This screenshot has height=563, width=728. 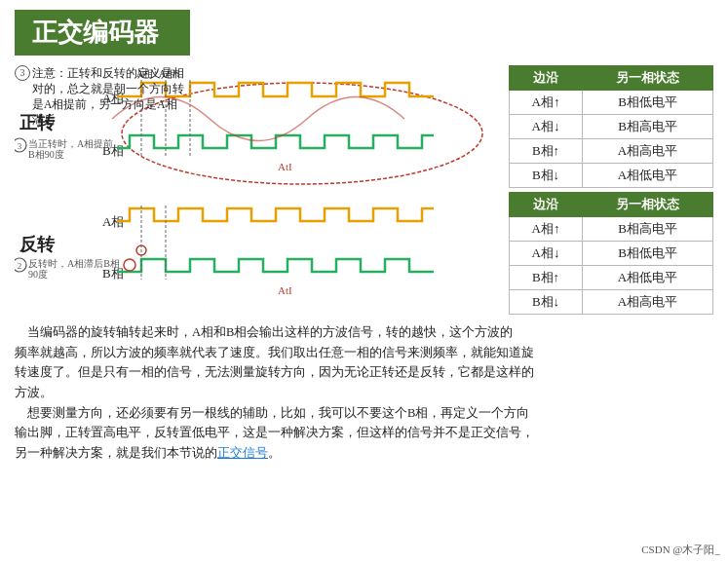 I want to click on bottom-line4: 方波。, so click(x=33, y=393).